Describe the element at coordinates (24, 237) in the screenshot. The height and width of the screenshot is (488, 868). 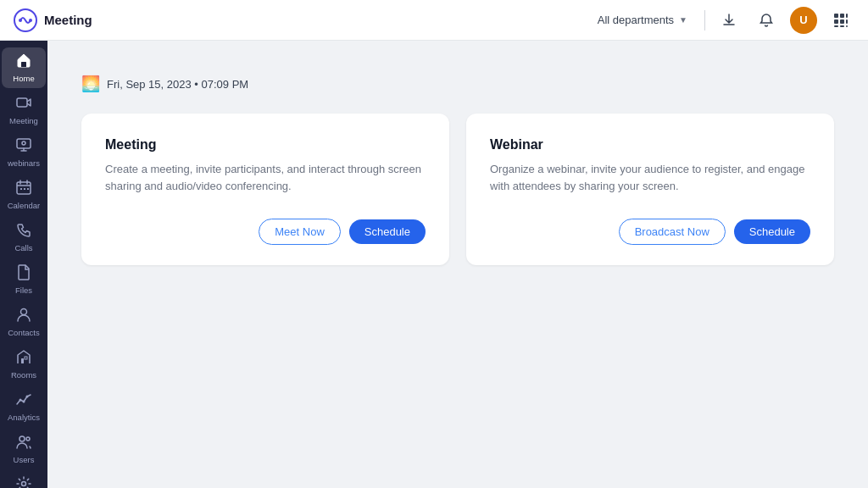
I see `sidebar-item-calls: Calls` at that location.